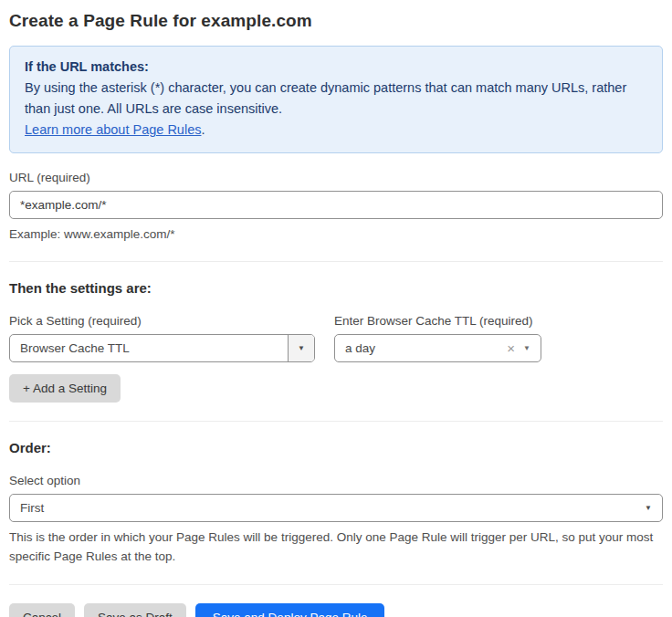 The image size is (672, 617). What do you see at coordinates (42, 610) in the screenshot?
I see `cancel-button: Cancel` at bounding box center [42, 610].